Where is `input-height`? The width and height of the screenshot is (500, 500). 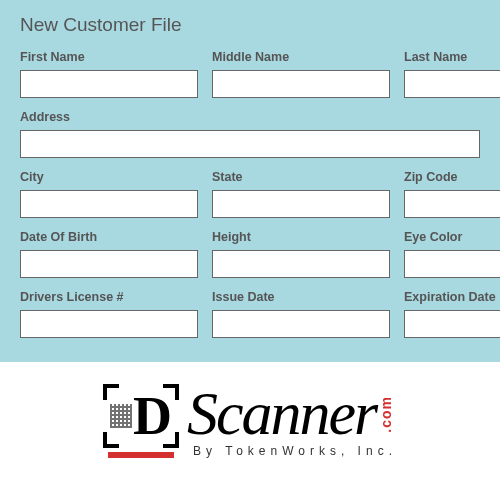 input-height is located at coordinates (301, 264).